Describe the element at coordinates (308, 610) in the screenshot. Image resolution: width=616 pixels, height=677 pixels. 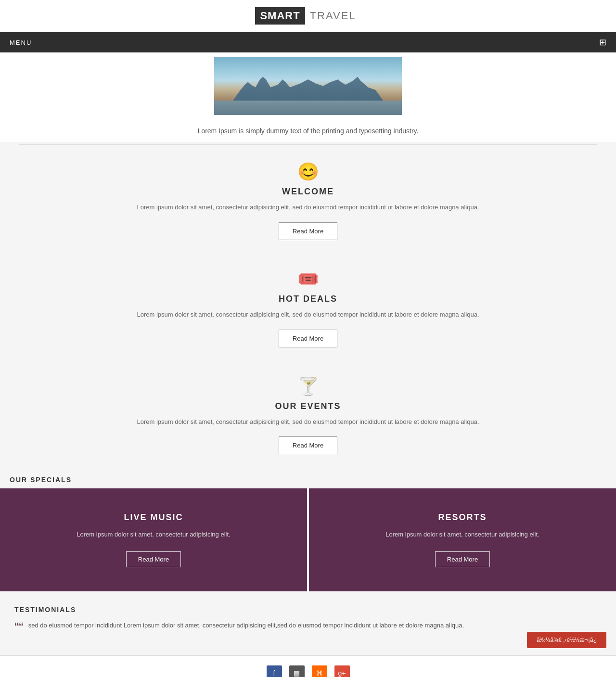
I see `testimonials-title: TESTIMONIALS` at that location.